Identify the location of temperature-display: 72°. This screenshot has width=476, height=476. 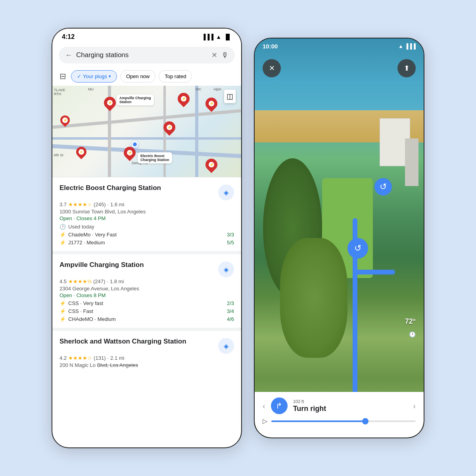
(410, 321).